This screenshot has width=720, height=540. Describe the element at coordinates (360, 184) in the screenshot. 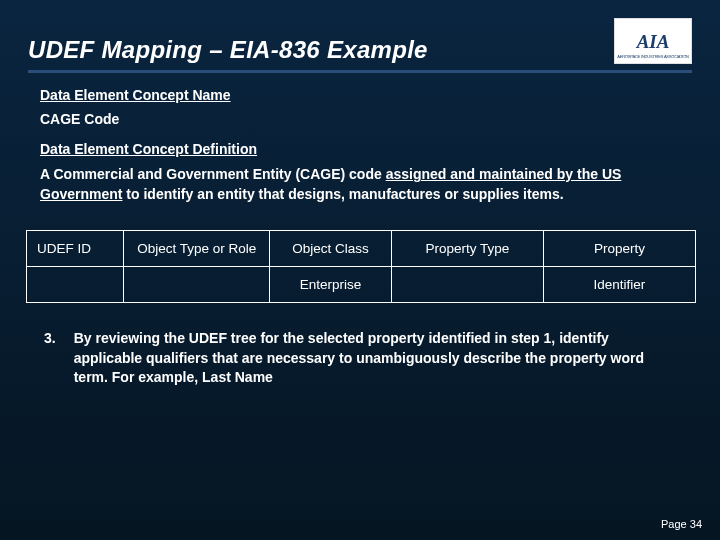

I see `concept-def-value: A Commercial and Government Entity (CAGE…` at that location.